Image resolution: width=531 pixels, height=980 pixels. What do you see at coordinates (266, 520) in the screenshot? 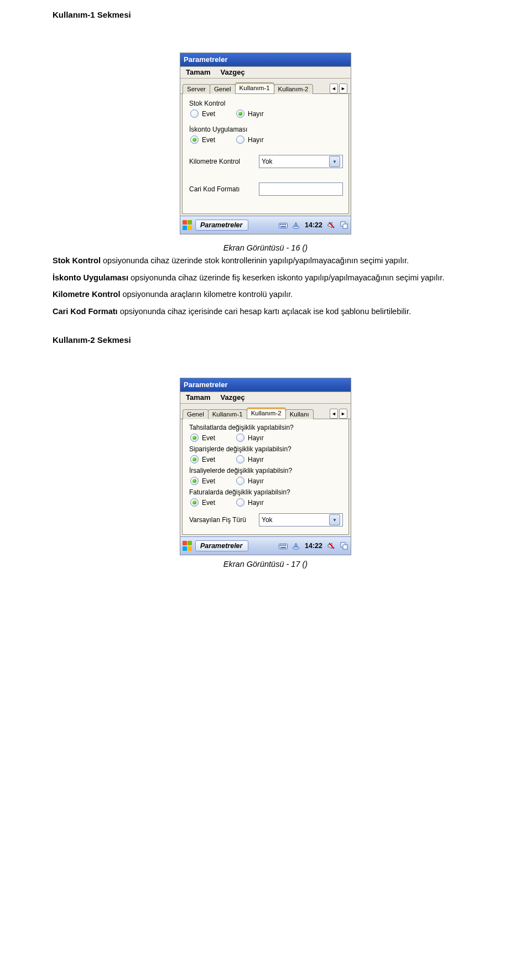
I see `row-varsayilan-fis: Varsayılan Fiş Türü Yok ▼` at bounding box center [266, 520].